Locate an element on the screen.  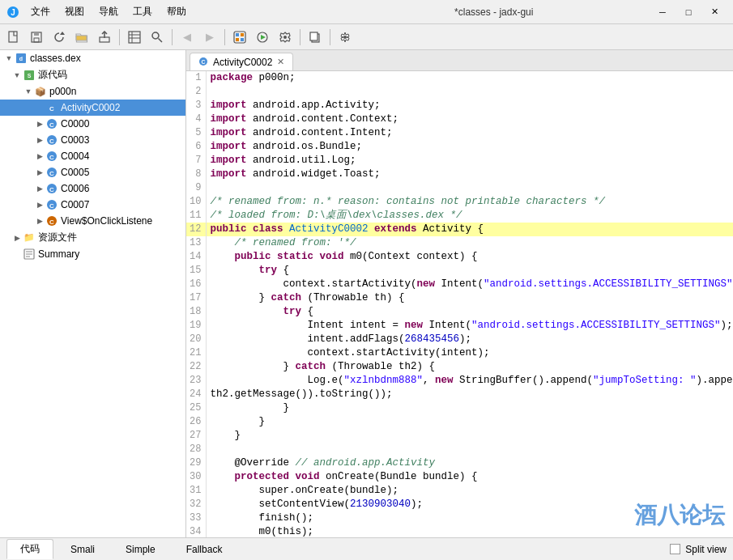
comment: /* renamed from: '*/ is located at coordinates (295, 243).